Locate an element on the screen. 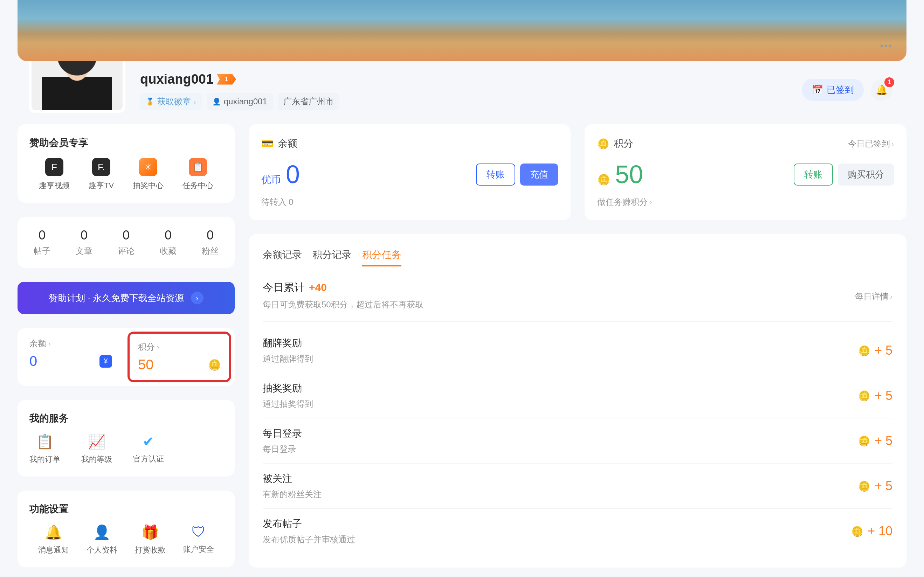  balance-card-title: 余额 is located at coordinates (288, 143).